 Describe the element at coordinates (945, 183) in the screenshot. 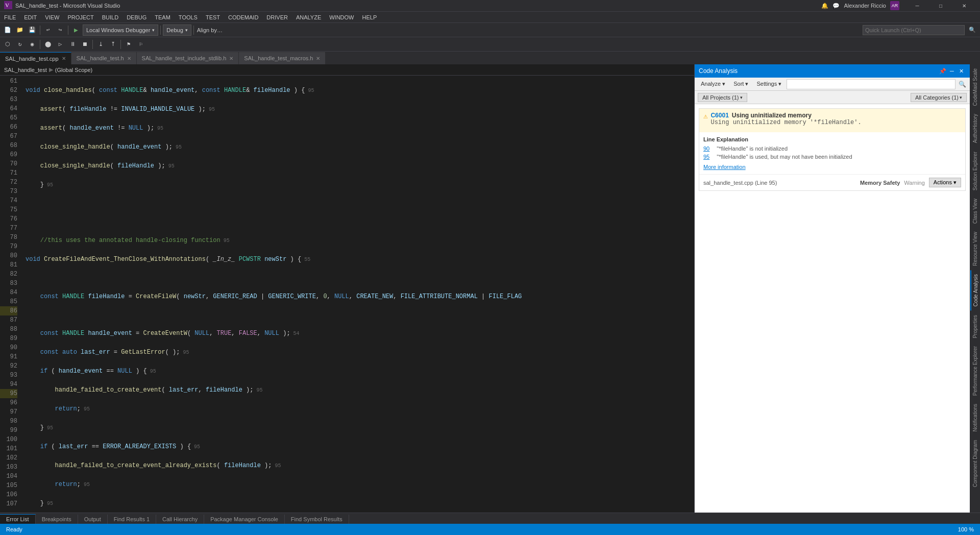

I see `actions-button: Actions ▾` at that location.